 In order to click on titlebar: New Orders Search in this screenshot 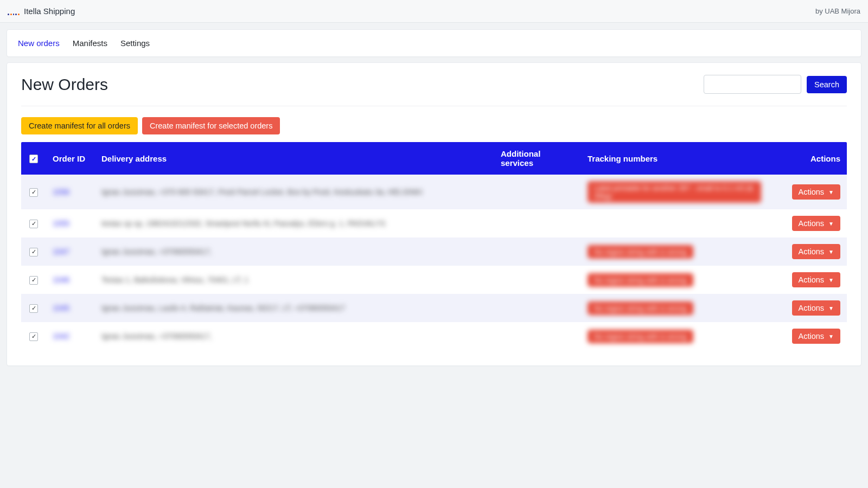, I will do `click(434, 91)`.